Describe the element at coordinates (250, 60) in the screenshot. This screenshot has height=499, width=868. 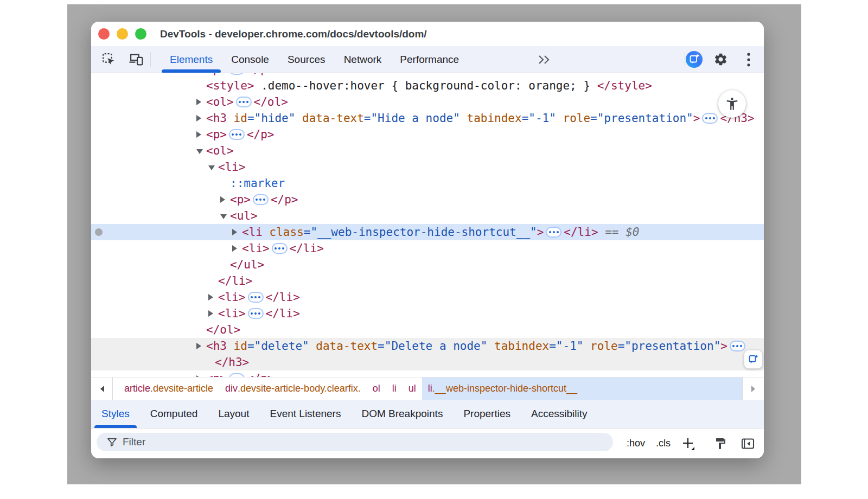
I see `tab-console: Console` at that location.